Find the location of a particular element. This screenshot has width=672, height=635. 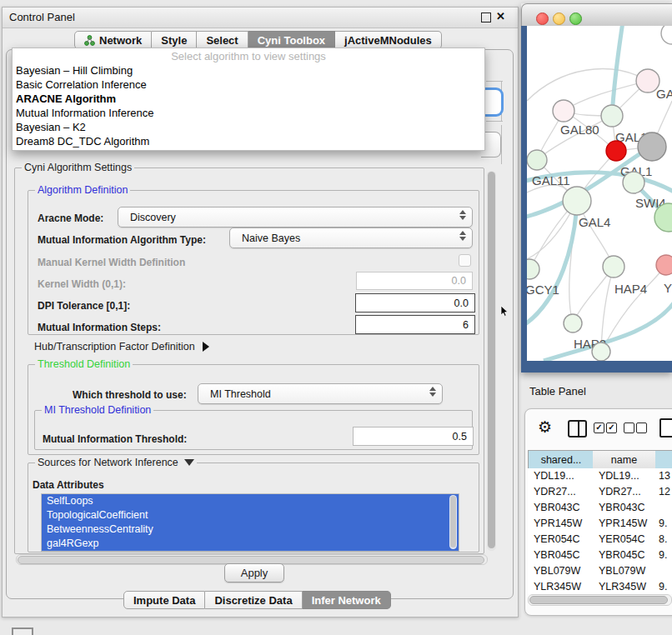

tab-impute-data: Impute Data is located at coordinates (164, 600).